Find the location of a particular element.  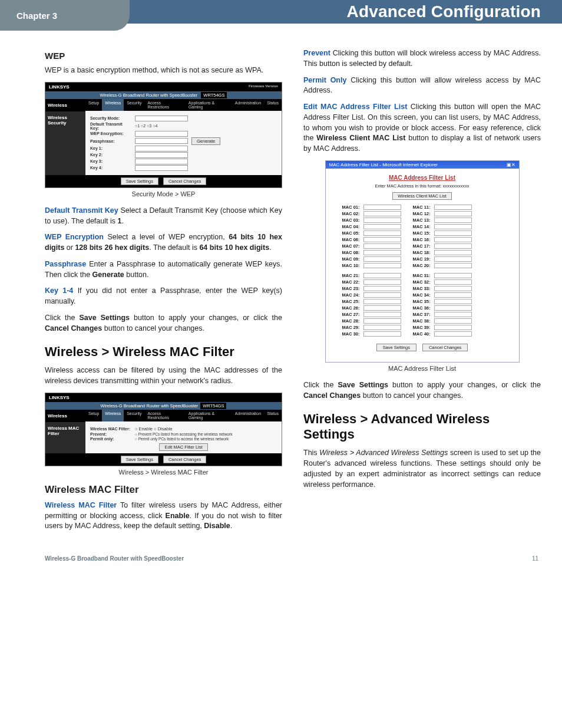

tab2-setup: Setup is located at coordinates (94, 416).